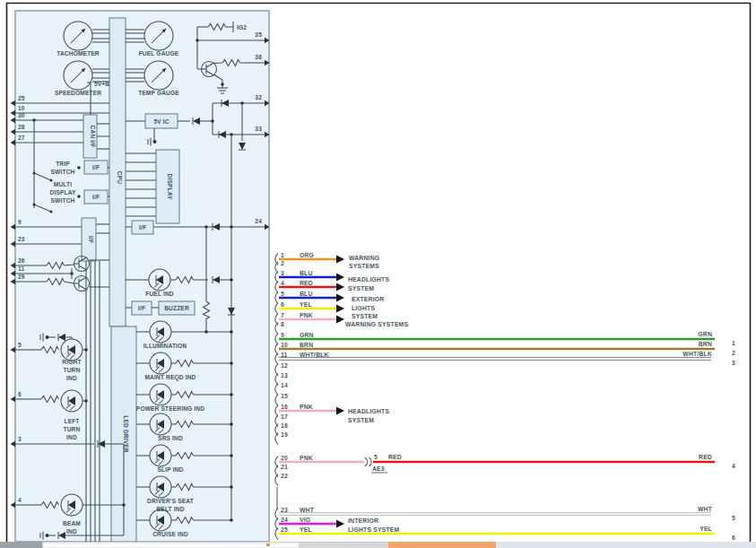 This screenshot has width=756, height=548. I want to click on pin-23: 23, so click(22, 239).